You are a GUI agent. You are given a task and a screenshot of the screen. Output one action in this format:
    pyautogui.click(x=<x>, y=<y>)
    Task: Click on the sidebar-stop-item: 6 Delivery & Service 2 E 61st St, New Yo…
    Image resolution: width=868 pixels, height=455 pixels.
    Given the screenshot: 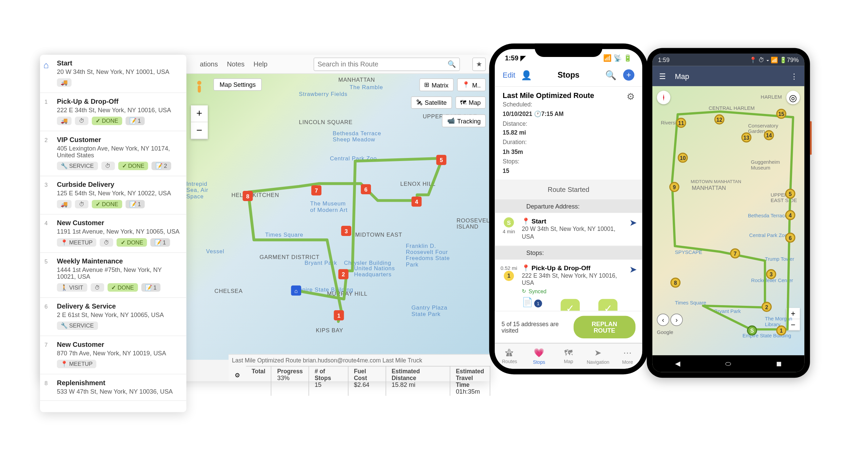 What is the action you would take?
    pyautogui.click(x=113, y=317)
    